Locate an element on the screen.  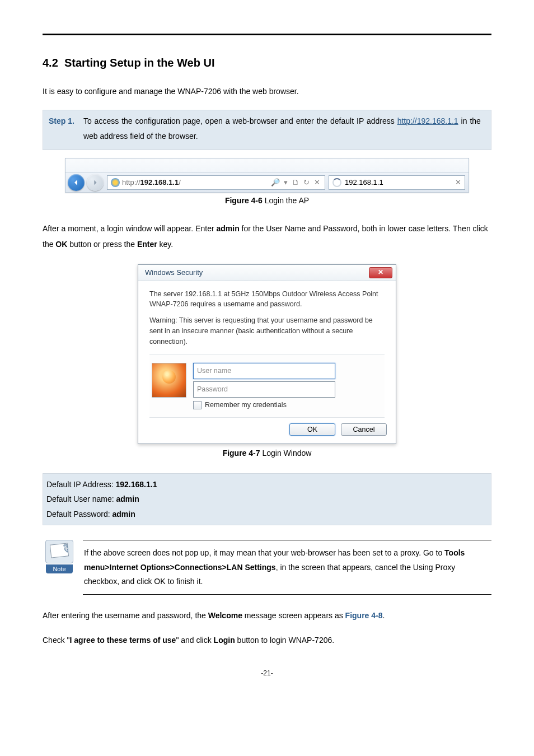
page-number: -21- is located at coordinates (267, 673).